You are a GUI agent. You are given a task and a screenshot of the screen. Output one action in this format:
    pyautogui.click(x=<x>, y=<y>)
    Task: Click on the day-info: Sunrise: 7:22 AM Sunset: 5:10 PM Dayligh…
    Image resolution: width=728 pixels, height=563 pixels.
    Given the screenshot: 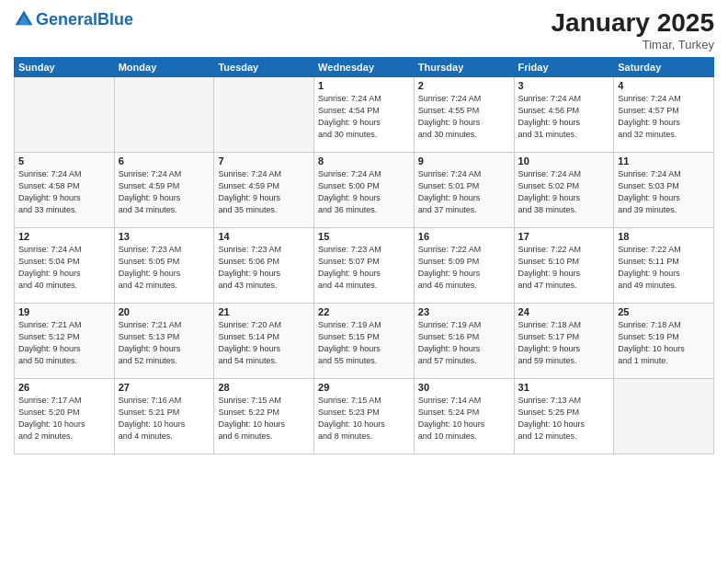 What is the action you would take?
    pyautogui.click(x=564, y=268)
    